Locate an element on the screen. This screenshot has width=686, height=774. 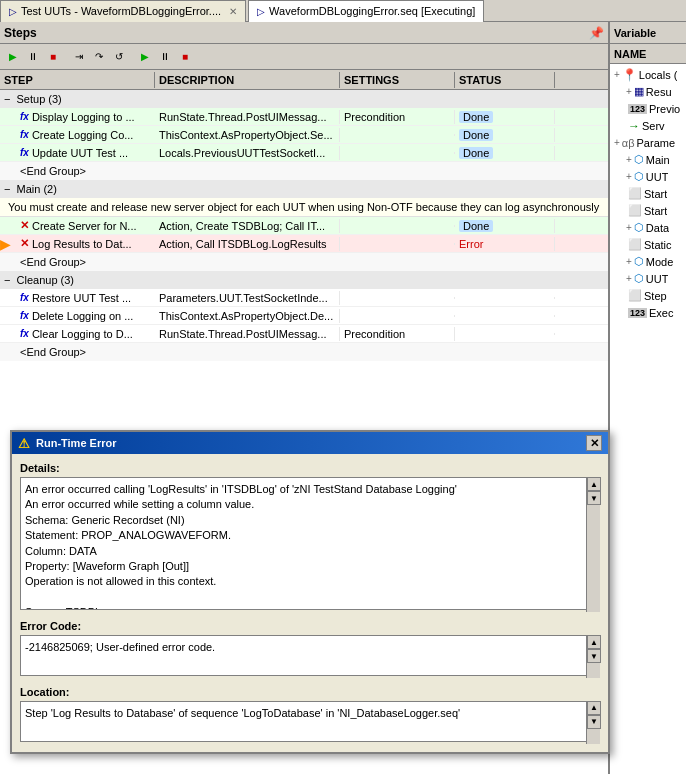
steps-table-header: STEP DESCRIPTION SETTINGS STATUS is located at coordinates (304, 80).